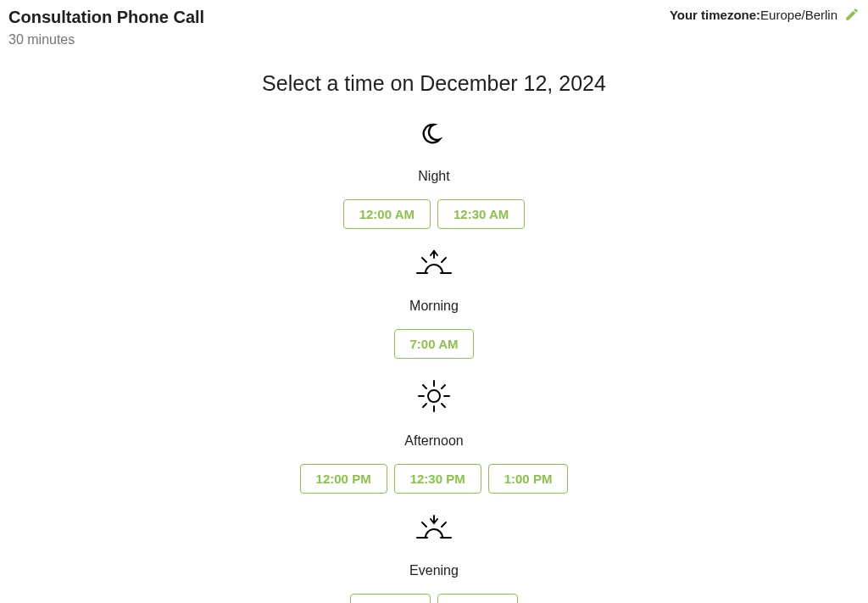 The image size is (868, 603). Describe the element at coordinates (107, 17) in the screenshot. I see `page-title: Consultation Phone Call` at that location.